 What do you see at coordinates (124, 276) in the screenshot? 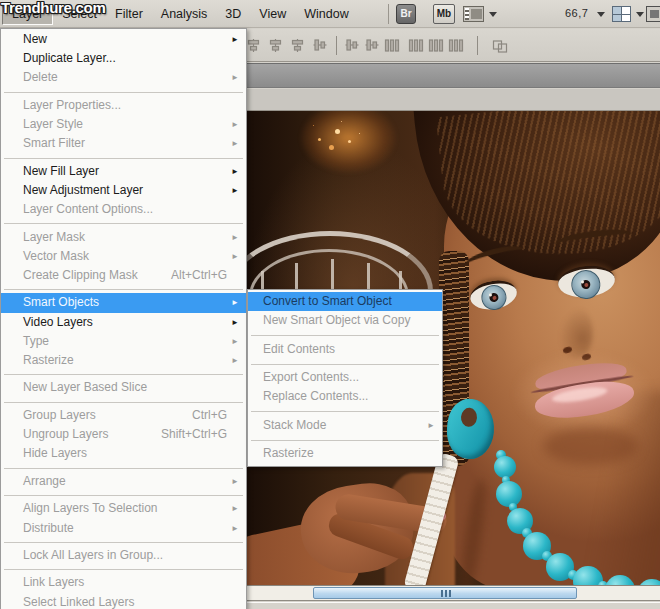
I see `menu-item-create-clipping-mask: Create Clipping MaskAlt+Ctrl+G` at bounding box center [124, 276].